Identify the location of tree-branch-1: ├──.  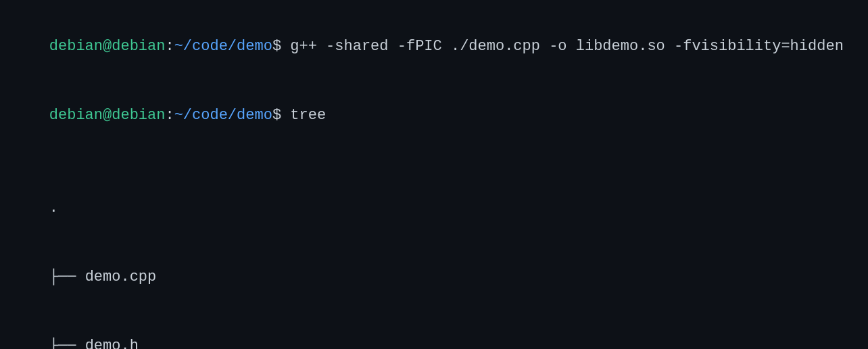
(68, 277).